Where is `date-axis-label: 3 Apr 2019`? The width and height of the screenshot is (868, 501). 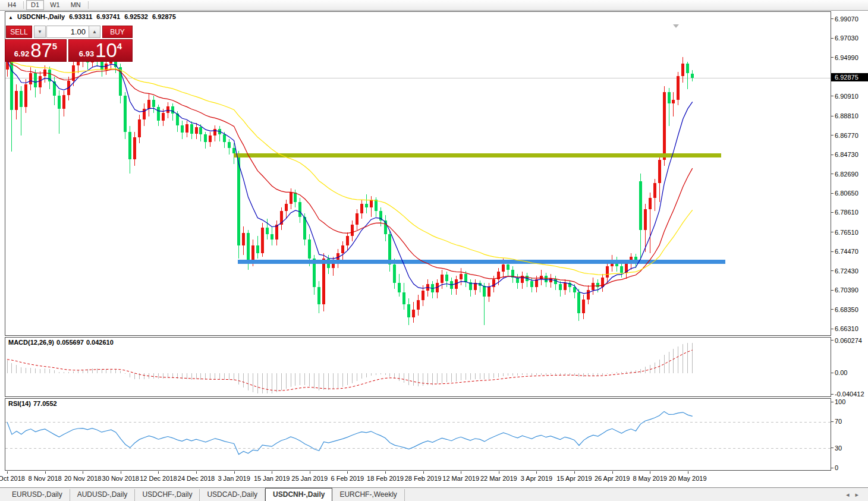 date-axis-label: 3 Apr 2019 is located at coordinates (536, 478).